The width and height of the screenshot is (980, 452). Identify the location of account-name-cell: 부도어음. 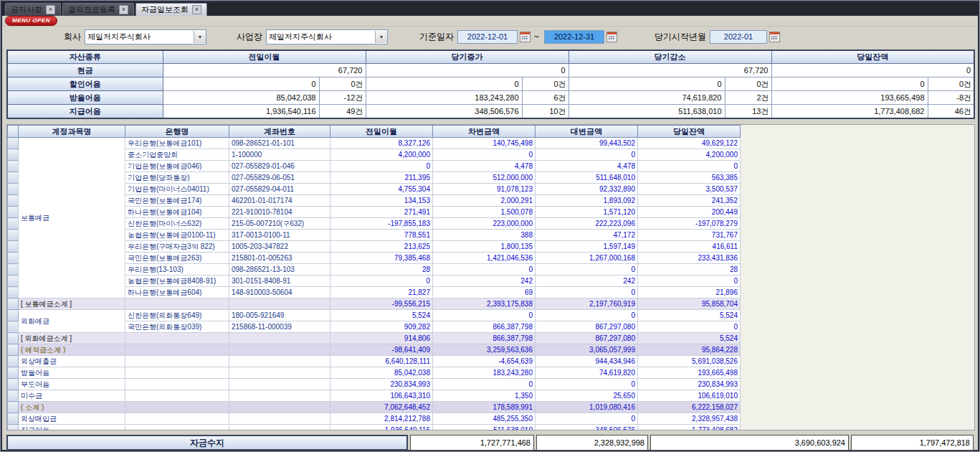
(72, 385).